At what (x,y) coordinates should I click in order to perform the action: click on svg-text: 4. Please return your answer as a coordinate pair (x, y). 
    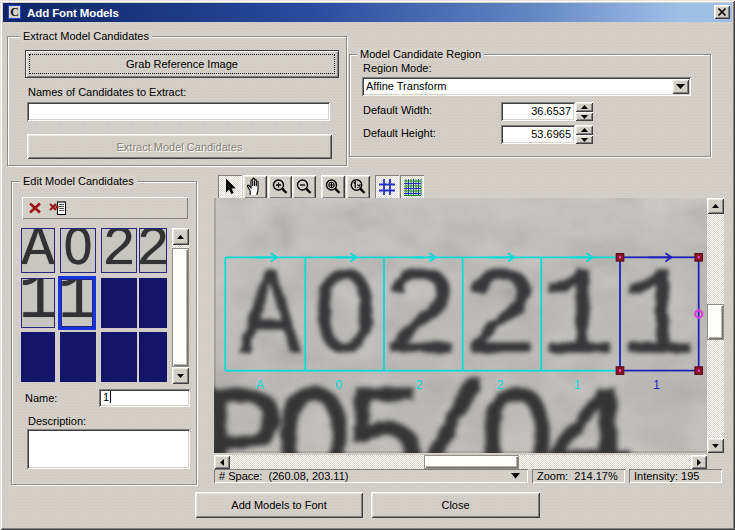
    Looking at the image, I should click on (590, 410).